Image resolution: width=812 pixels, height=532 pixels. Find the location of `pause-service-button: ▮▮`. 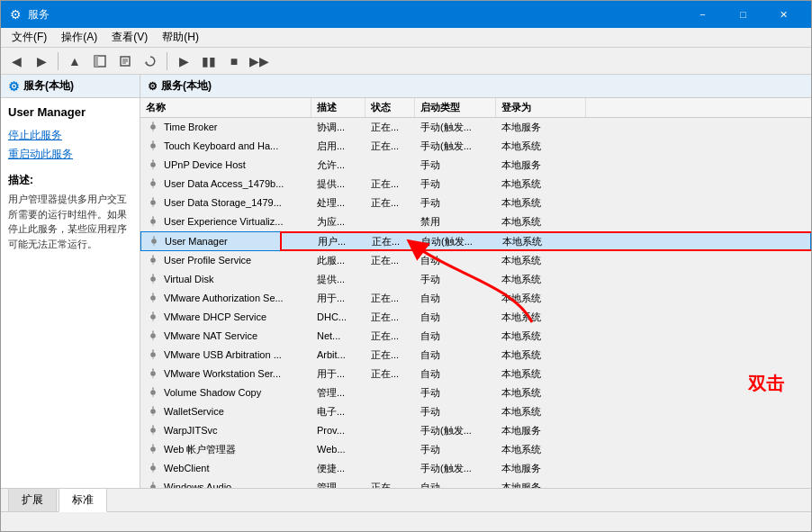

pause-service-button: ▮▮ is located at coordinates (209, 61).